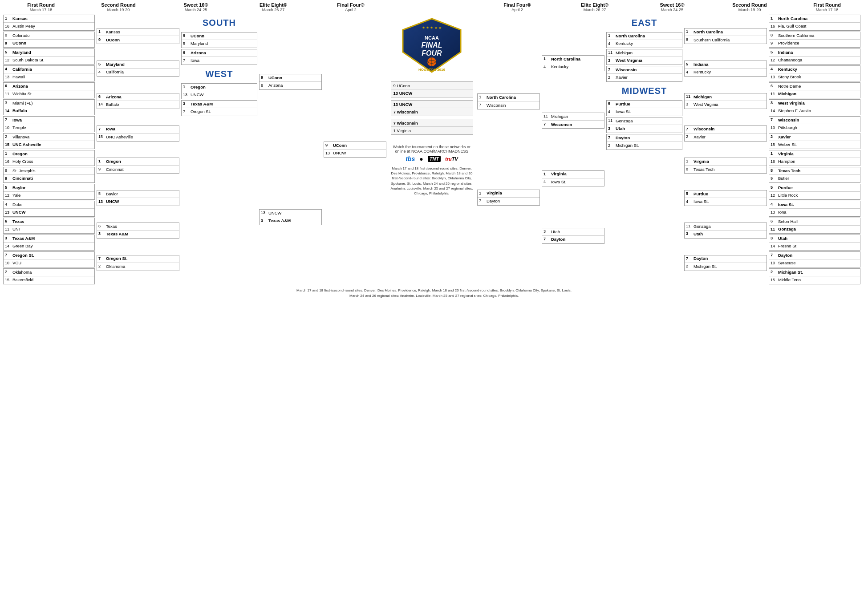 Image resolution: width=868 pixels, height=599 pixels. I want to click on t-er2-3-1: 11Michigan, so click(726, 97).